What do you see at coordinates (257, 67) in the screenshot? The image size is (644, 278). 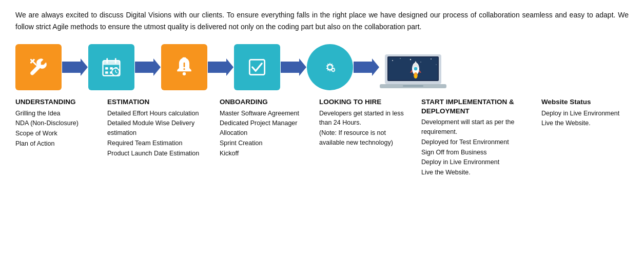 I see `checkbox-icon` at bounding box center [257, 67].